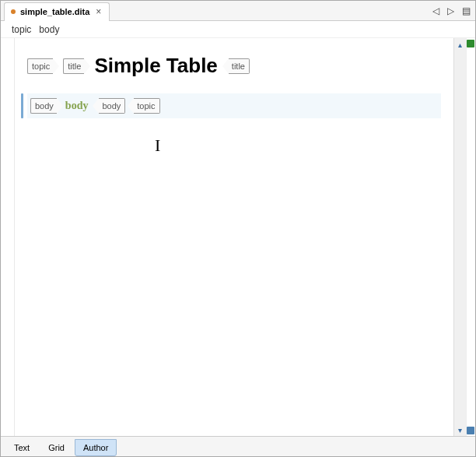 The width and height of the screenshot is (476, 457). I want to click on prev-tab-icon: ◁, so click(436, 11).